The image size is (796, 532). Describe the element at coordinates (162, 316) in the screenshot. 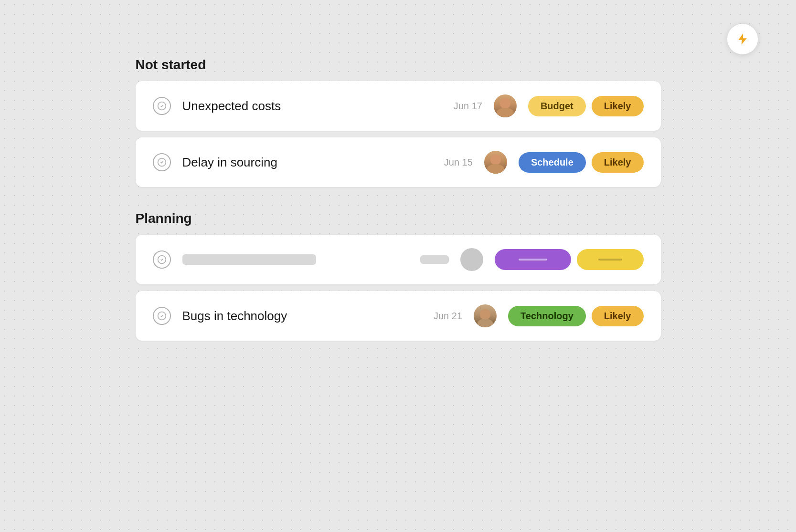

I see `check-icon-bugs-technology` at that location.